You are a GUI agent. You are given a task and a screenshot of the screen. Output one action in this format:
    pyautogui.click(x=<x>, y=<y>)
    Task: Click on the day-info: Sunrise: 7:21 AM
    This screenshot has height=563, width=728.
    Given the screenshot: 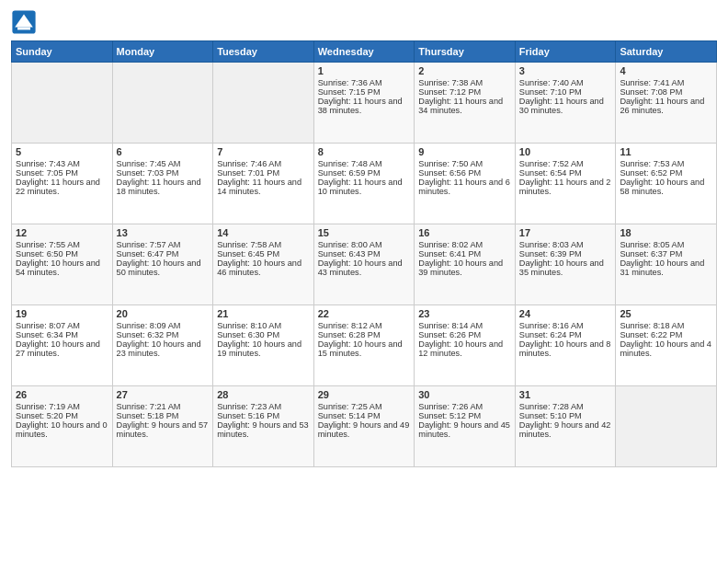 What is the action you would take?
    pyautogui.click(x=164, y=407)
    